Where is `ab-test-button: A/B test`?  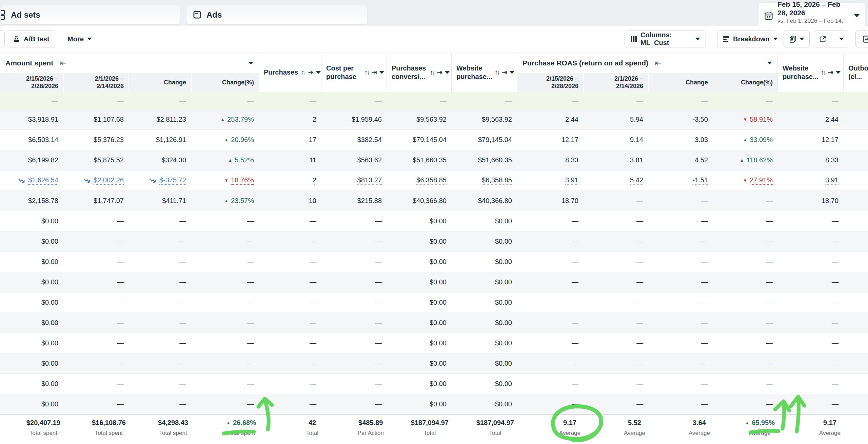 ab-test-button: A/B test is located at coordinates (31, 39).